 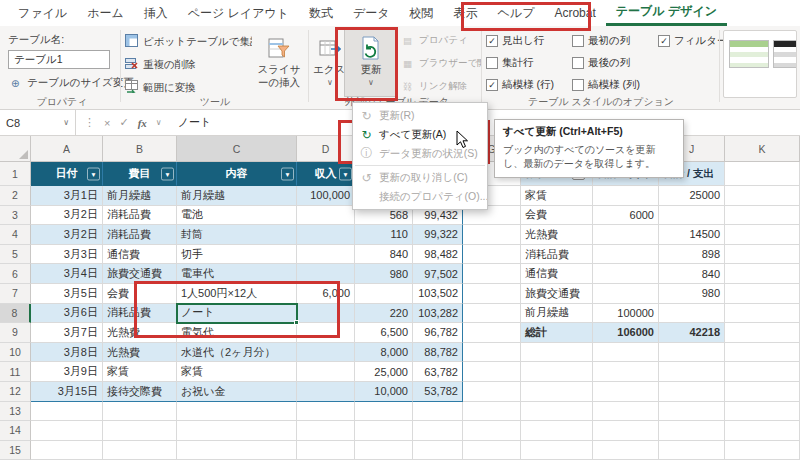 What do you see at coordinates (762, 294) in the screenshot?
I see `cell-K7` at bounding box center [762, 294].